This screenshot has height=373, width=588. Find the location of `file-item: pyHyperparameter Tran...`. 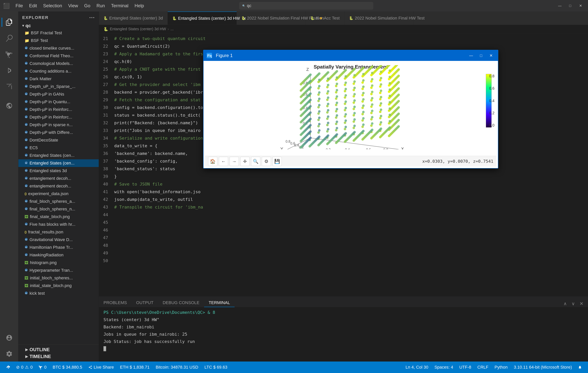

file-item: pyHyperparameter Tran... is located at coordinates (59, 270).